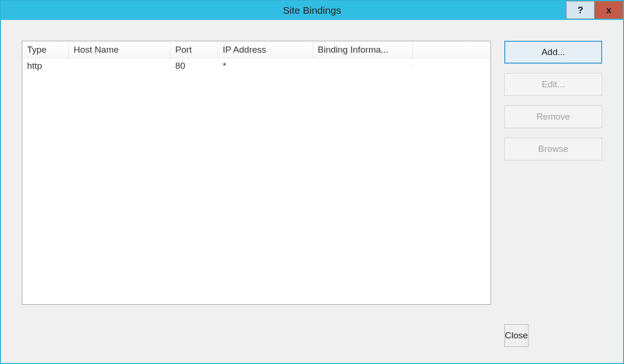 Image resolution: width=624 pixels, height=364 pixels. Describe the element at coordinates (609, 10) in the screenshot. I see `window-close-button: x` at that location.